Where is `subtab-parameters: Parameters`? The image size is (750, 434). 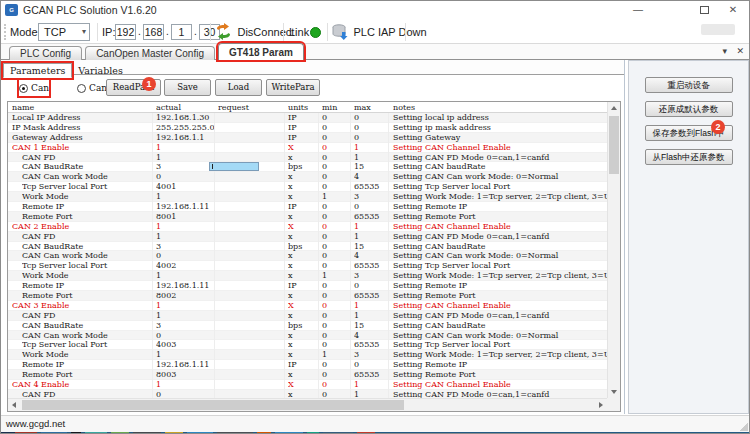
subtab-parameters: Parameters is located at coordinates (38, 70).